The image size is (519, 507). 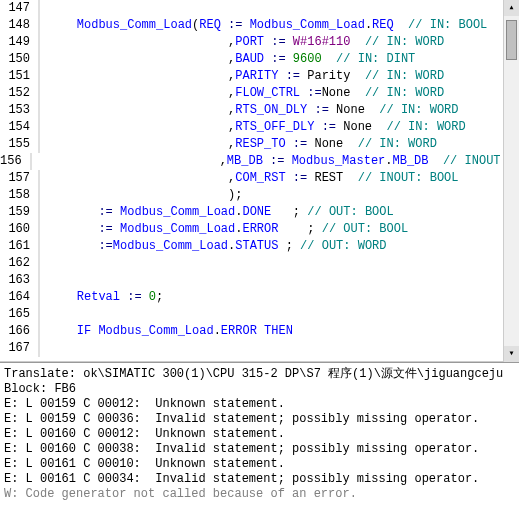 I want to click on code-content: );, so click(x=284, y=196).